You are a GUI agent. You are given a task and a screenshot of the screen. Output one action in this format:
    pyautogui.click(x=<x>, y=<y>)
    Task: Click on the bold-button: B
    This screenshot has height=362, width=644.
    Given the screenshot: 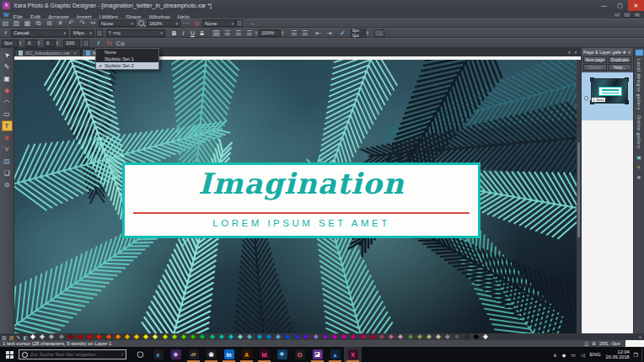 What is the action you would take?
    pyautogui.click(x=174, y=34)
    